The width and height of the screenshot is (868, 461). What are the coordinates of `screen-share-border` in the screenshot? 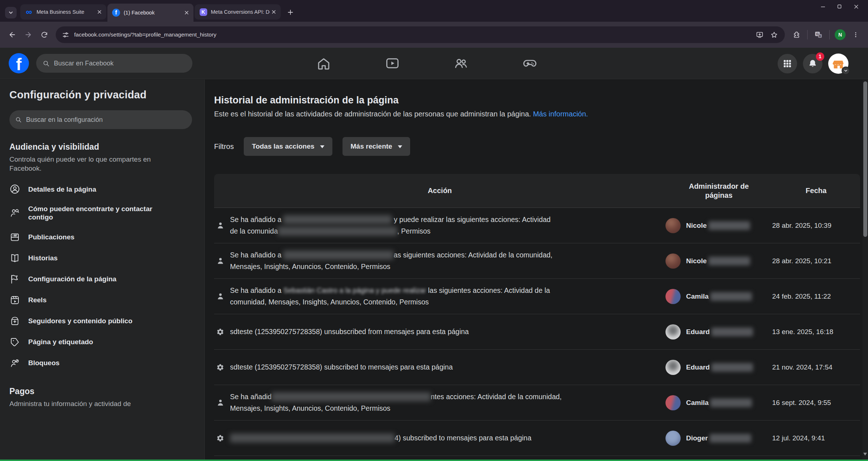 It's located at (434, 460).